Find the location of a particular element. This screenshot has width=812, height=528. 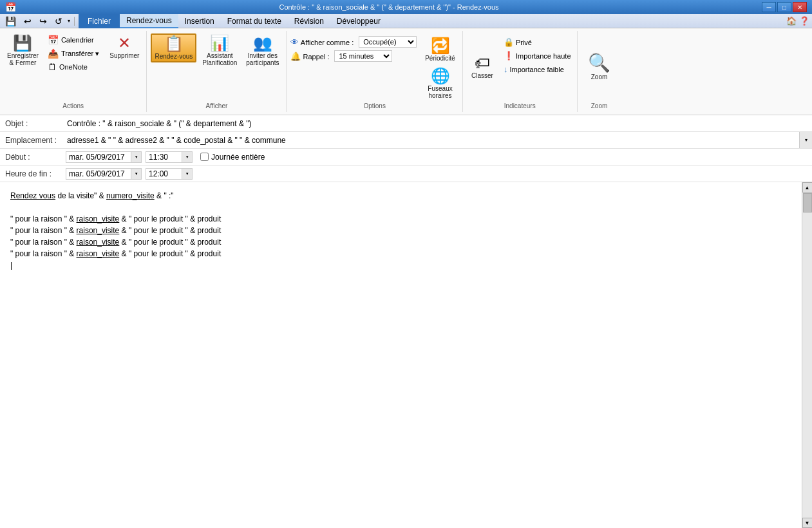

afficher-comme-label: 👁 Afficher comme : is located at coordinates (322, 42).